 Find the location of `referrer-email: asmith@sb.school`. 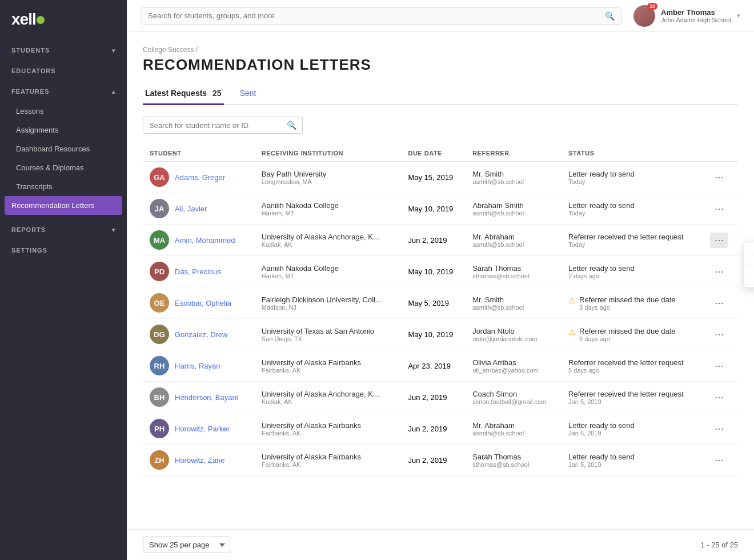

referrer-email: asmith@sb.school is located at coordinates (514, 245).